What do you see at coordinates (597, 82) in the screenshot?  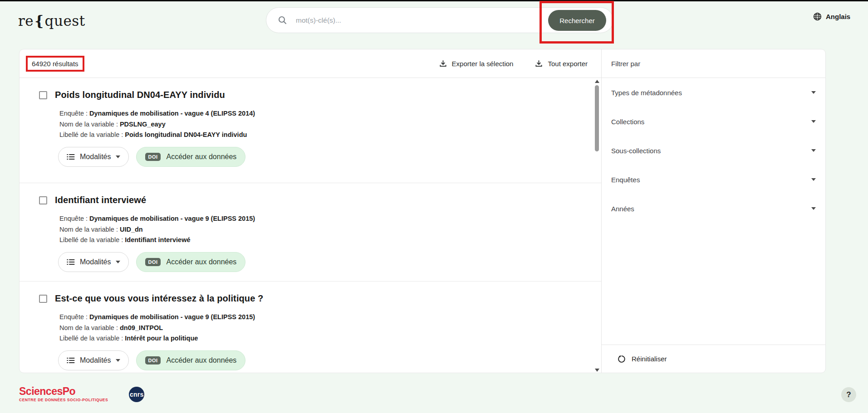 I see `scrollbar-up-arrow-icon` at bounding box center [597, 82].